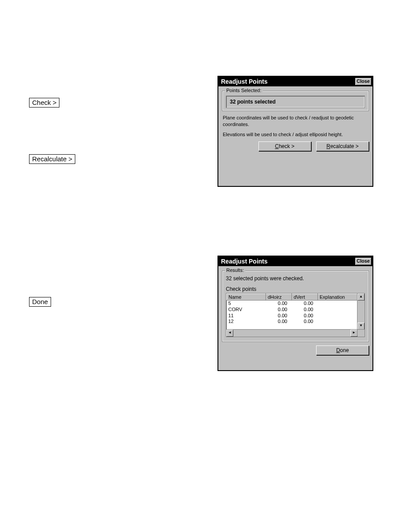 This screenshot has height=505, width=420. I want to click on table-row: 5 0.00 0.00, so click(296, 304).